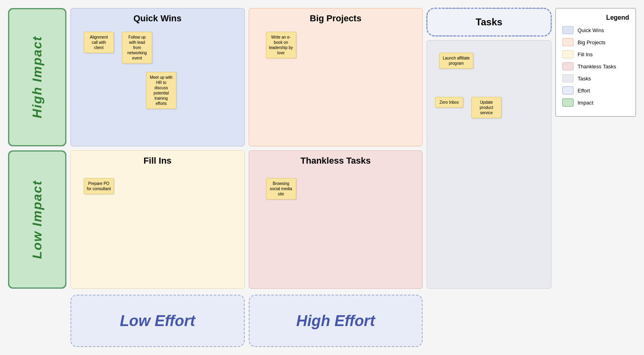 Image resolution: width=644 pixels, height=355 pixels. What do you see at coordinates (158, 220) in the screenshot?
I see `fill-ins-quadrant: Fill Ins Prepare PO for consultant` at bounding box center [158, 220].